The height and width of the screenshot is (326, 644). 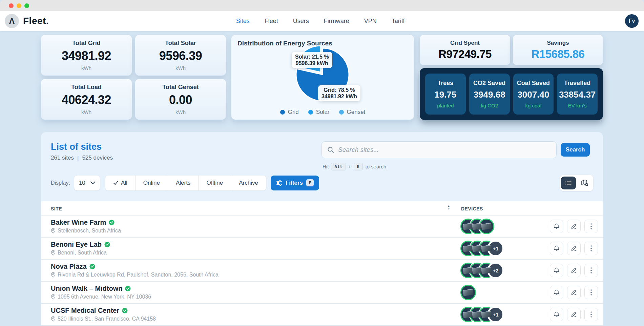 What do you see at coordinates (444, 150) in the screenshot?
I see `search-input` at bounding box center [444, 150].